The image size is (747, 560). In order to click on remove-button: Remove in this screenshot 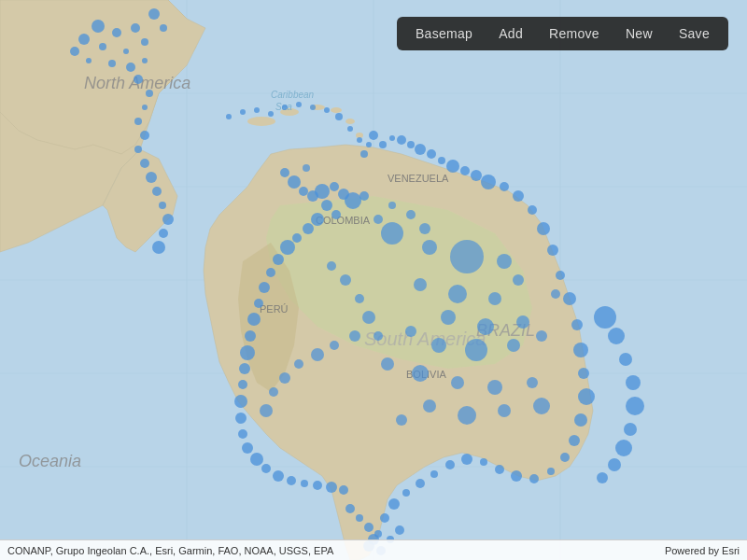, I will do `click(574, 34)`.